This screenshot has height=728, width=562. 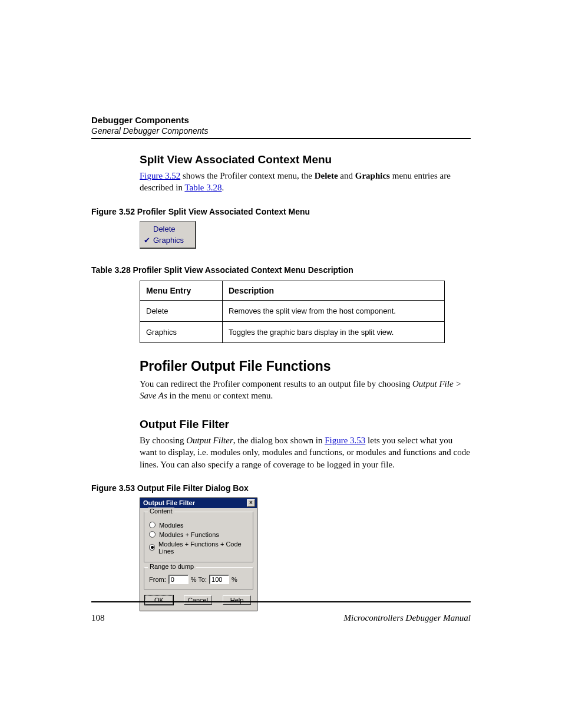 I want to click on header-subchapter: General Debugger Components, so click(x=281, y=131).